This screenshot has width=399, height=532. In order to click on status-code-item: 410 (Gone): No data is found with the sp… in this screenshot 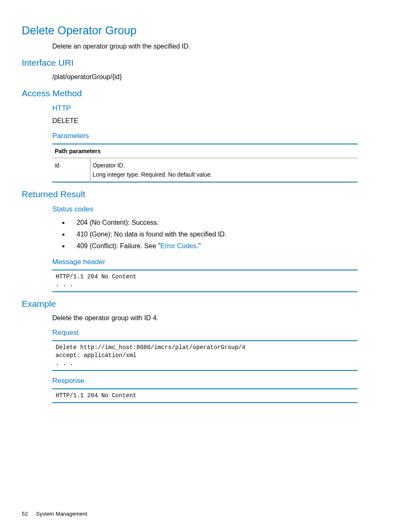, I will do `click(223, 234)`.